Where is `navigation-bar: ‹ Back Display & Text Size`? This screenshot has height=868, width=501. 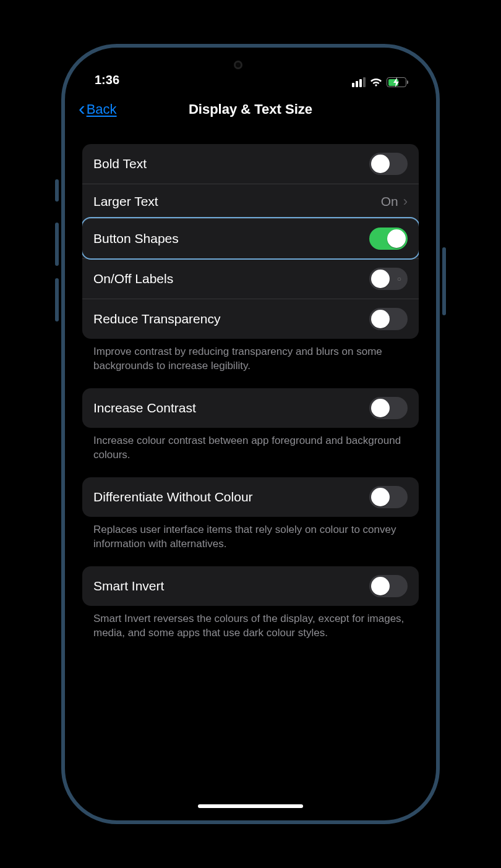
navigation-bar: ‹ Back Display & Text Size is located at coordinates (250, 109).